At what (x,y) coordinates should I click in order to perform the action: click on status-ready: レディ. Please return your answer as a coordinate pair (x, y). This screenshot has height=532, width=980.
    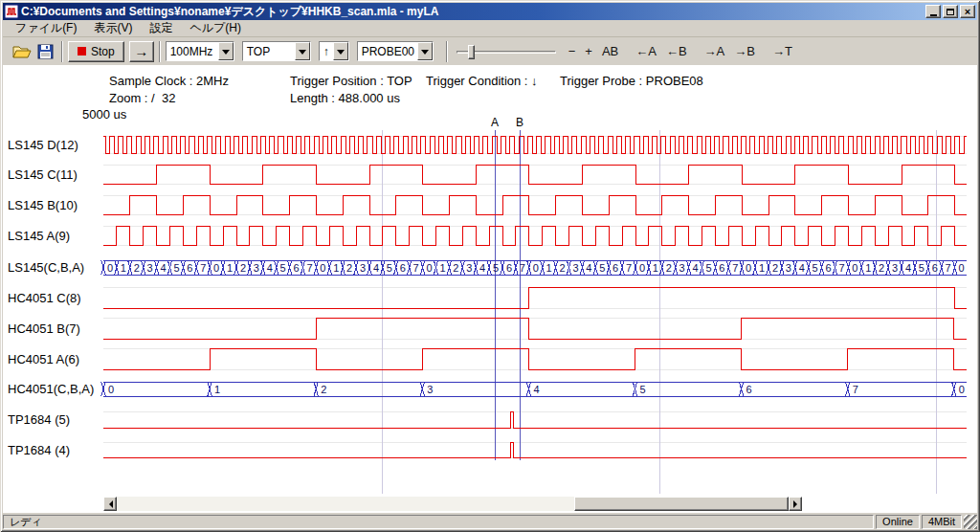
    Looking at the image, I should click on (438, 522).